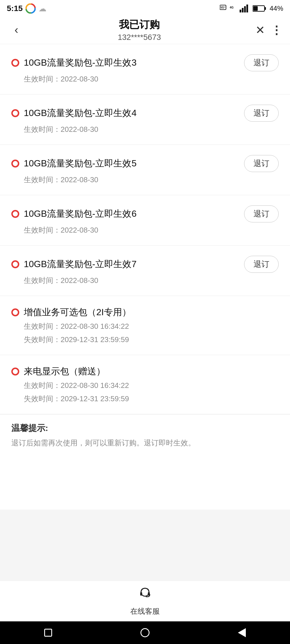 Image resolution: width=290 pixels, height=644 pixels. Describe the element at coordinates (48, 633) in the screenshot. I see `recent-apps-button` at that location.